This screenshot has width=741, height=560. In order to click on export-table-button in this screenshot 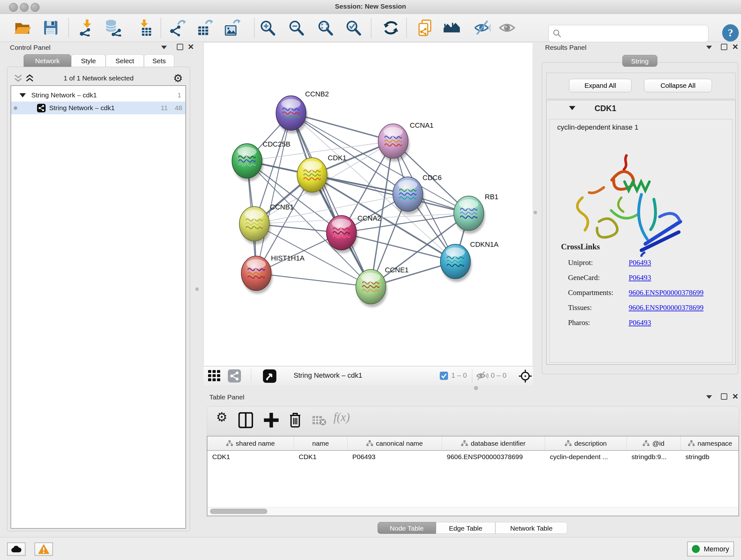, I will do `click(205, 28)`.